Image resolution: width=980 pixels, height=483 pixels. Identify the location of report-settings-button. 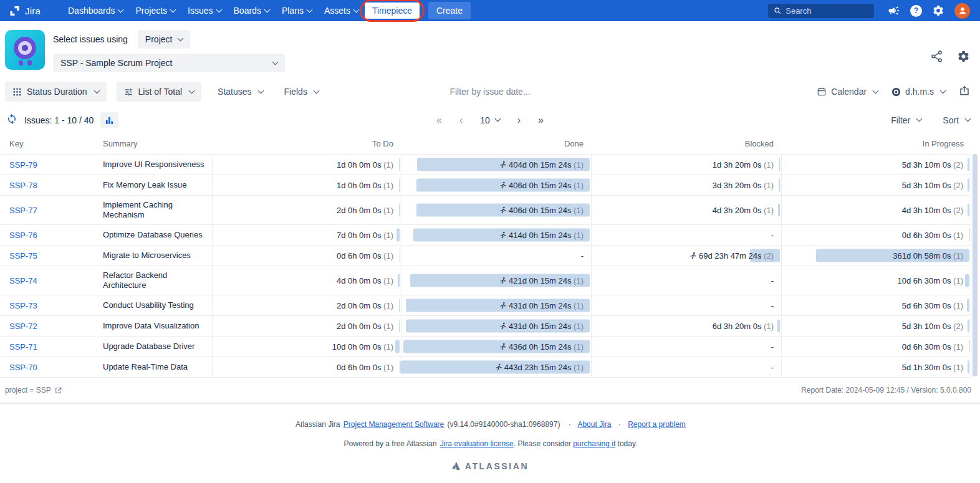
(964, 57).